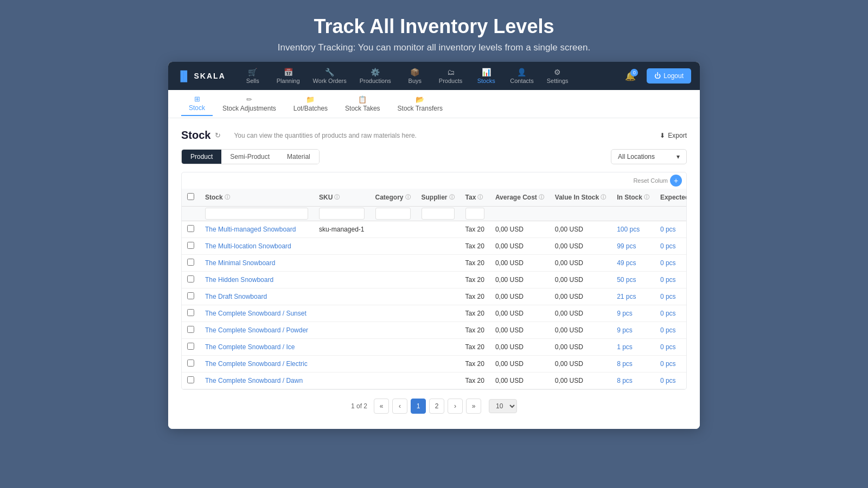 This screenshot has width=868, height=488. What do you see at coordinates (438, 214) in the screenshot?
I see `filter-supplier-input-cell` at bounding box center [438, 214].